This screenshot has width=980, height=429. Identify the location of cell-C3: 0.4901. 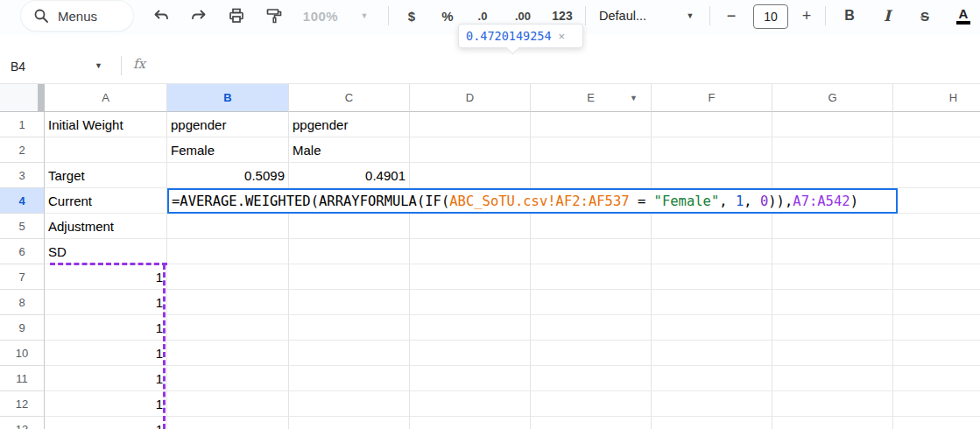
(349, 175).